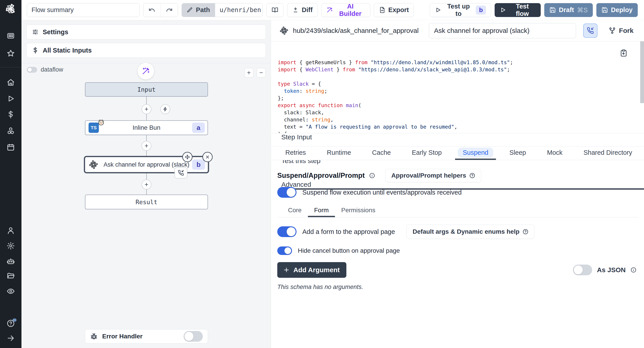 This screenshot has width=644, height=348. What do you see at coordinates (518, 10) in the screenshot?
I see `test-flow-button: Test flow` at bounding box center [518, 10].